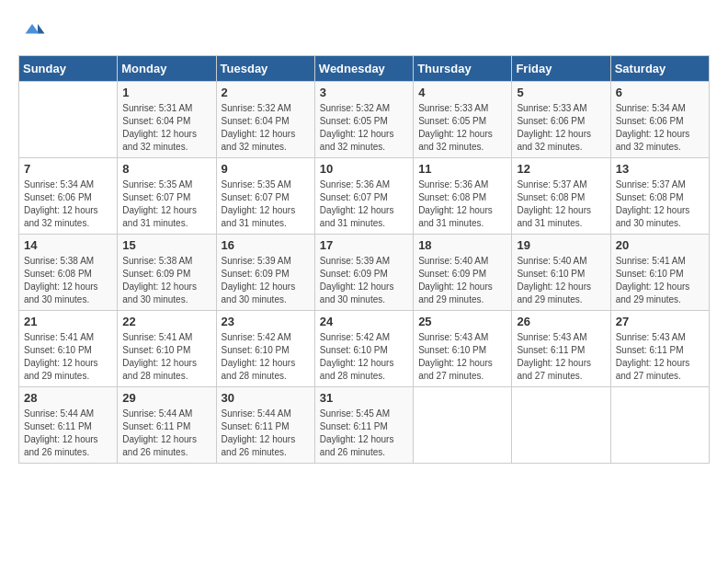 This screenshot has width=728, height=563. What do you see at coordinates (68, 281) in the screenshot?
I see `day-info: Sunrise: 5:38 AMSunset: 6:08 PMDaylight:…` at bounding box center [68, 281].